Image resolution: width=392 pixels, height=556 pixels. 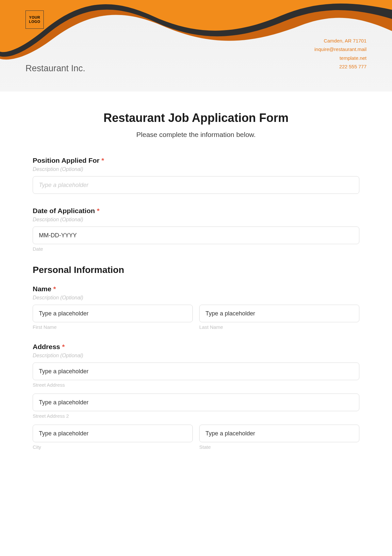 What do you see at coordinates (196, 347) in the screenshot?
I see `address-label: Address *` at bounding box center [196, 347].